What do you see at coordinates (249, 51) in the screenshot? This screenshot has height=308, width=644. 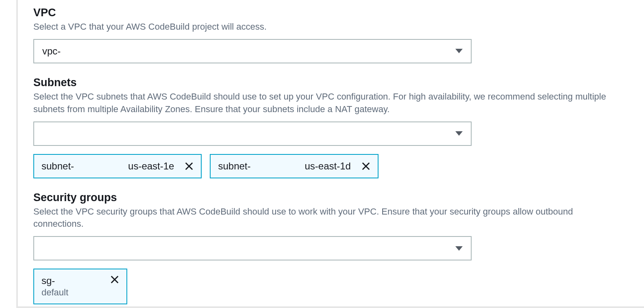 I see `vpc-dropdown-value: vpc-` at bounding box center [249, 51].